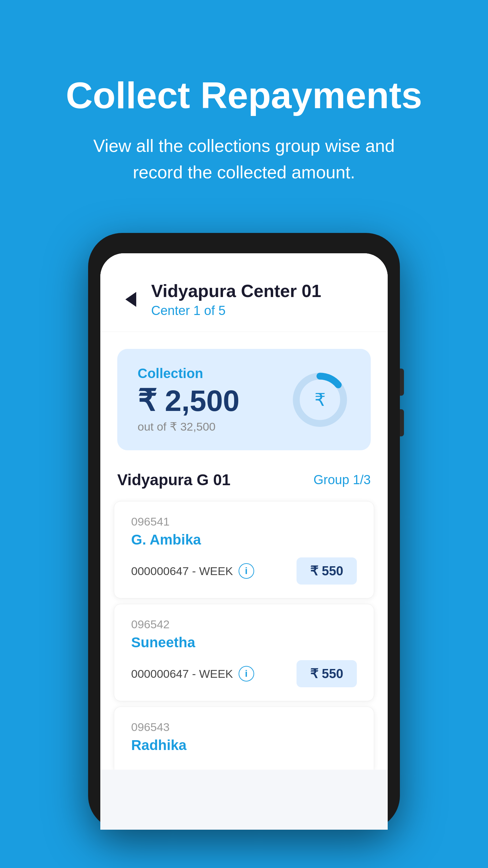  I want to click on collection-donut-chart: ₹, so click(320, 400).